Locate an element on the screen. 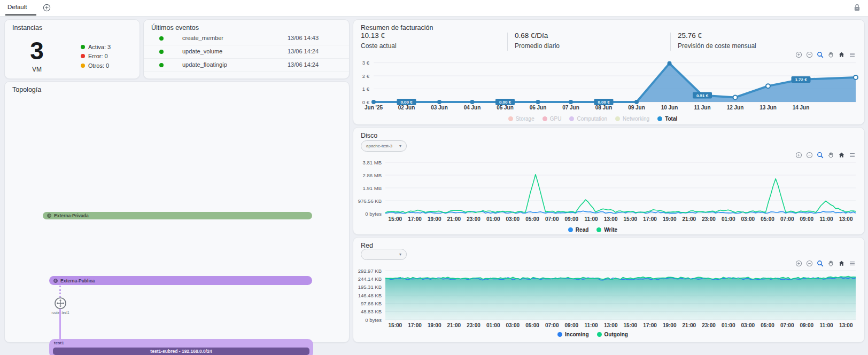  legend-item: Read is located at coordinates (578, 230).